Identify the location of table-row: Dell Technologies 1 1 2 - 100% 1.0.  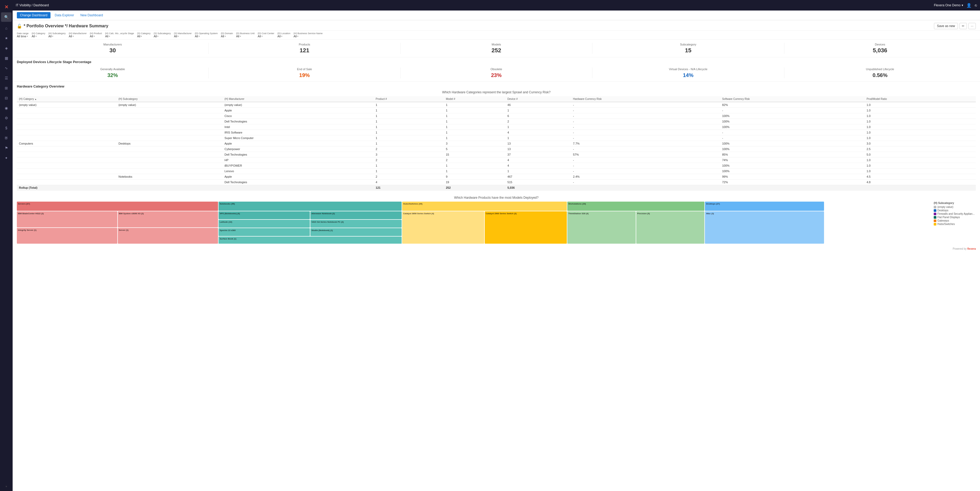
(496, 122).